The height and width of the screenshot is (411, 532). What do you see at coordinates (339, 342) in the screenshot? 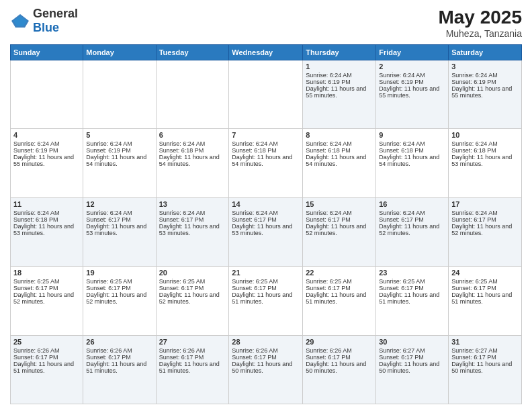
I see `day-number: 29` at bounding box center [339, 342].